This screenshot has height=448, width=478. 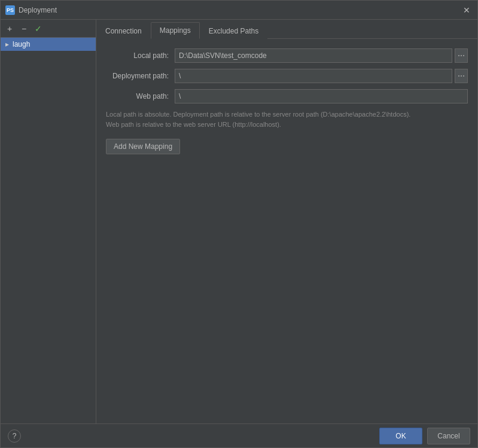 I want to click on bottom-buttons: OK Cancel, so click(x=425, y=436).